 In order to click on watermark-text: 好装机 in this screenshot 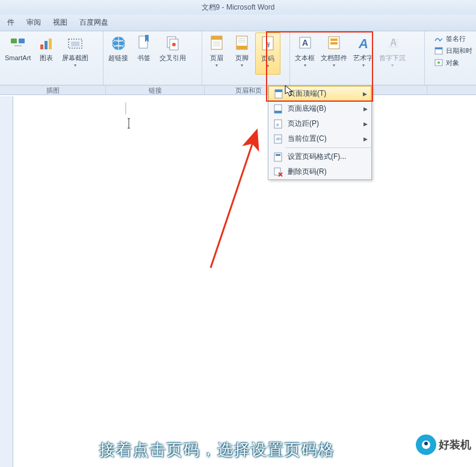, I will do `click(455, 445)`.